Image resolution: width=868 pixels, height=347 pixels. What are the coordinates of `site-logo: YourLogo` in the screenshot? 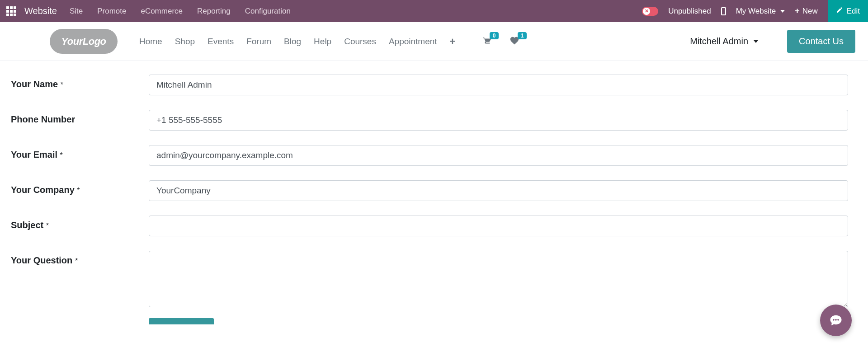 It's located at (84, 42).